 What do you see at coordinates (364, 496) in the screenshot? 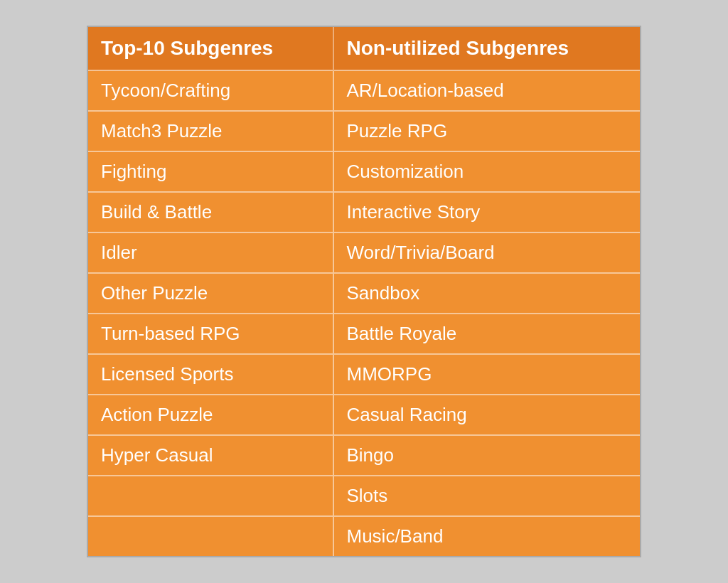
I see `table-row: Slots` at bounding box center [364, 496].